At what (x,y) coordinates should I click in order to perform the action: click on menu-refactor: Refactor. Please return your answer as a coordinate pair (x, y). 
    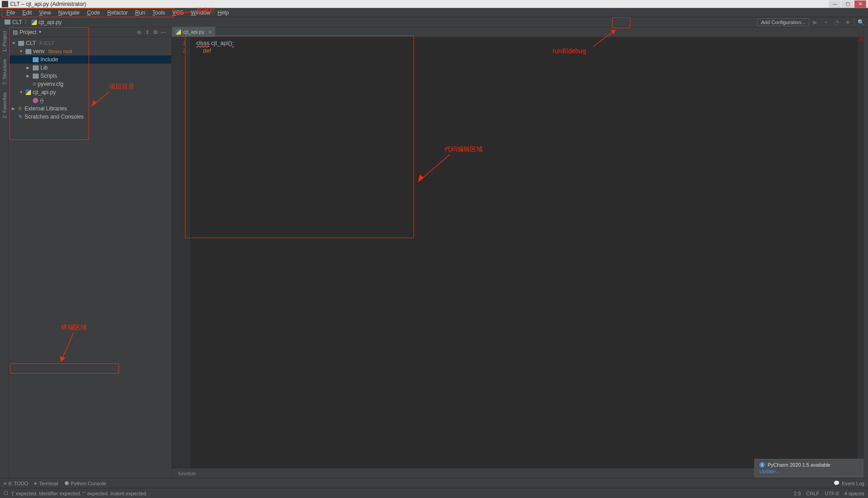
    Looking at the image, I should click on (117, 13).